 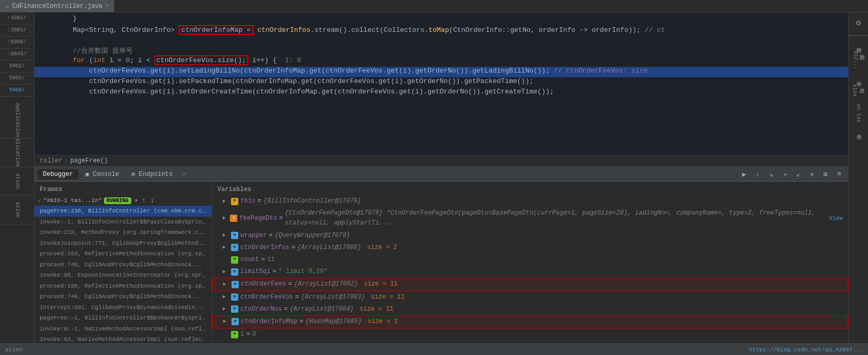 What do you see at coordinates (123, 190) in the screenshot?
I see `frames-header: Frames` at bounding box center [123, 190].